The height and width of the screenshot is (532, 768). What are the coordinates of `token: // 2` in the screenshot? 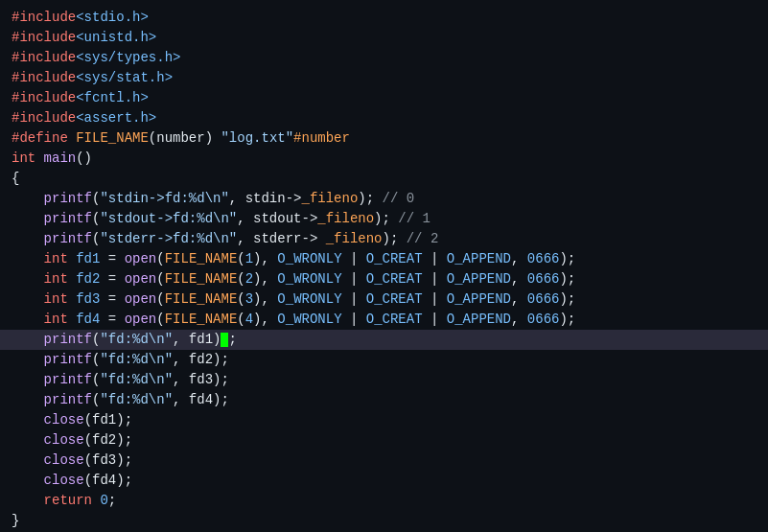 It's located at (423, 240).